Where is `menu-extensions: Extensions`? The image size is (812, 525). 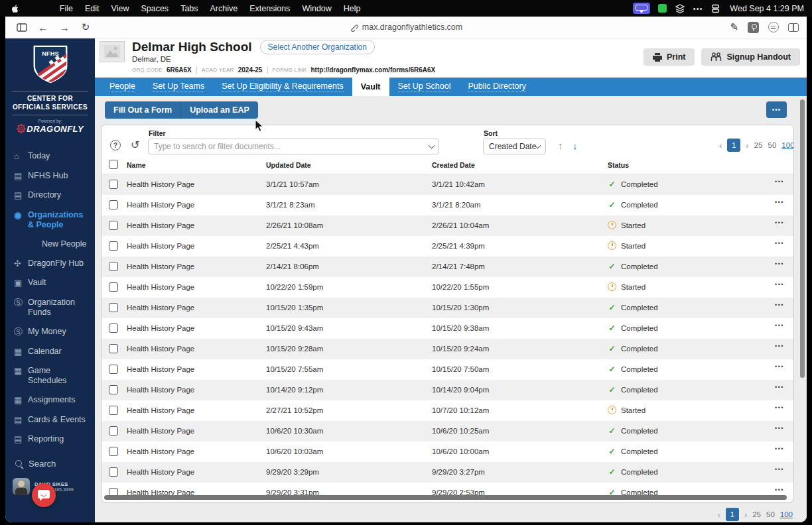
menu-extensions: Extensions is located at coordinates (269, 9).